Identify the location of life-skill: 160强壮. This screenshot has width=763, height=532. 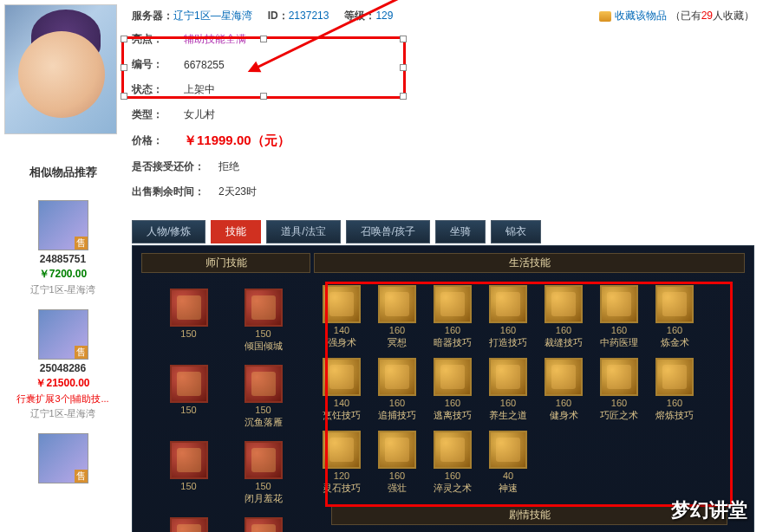
(397, 463).